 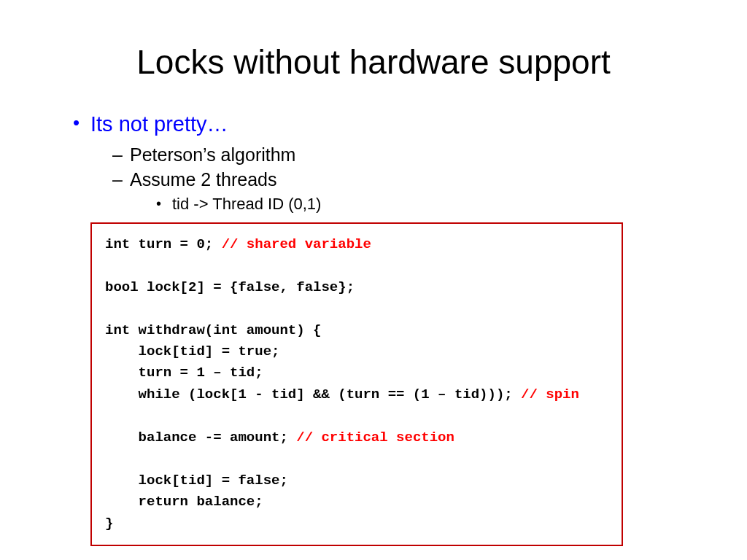 What do you see at coordinates (550, 394) in the screenshot?
I see `code-comment-2: // spin` at bounding box center [550, 394].